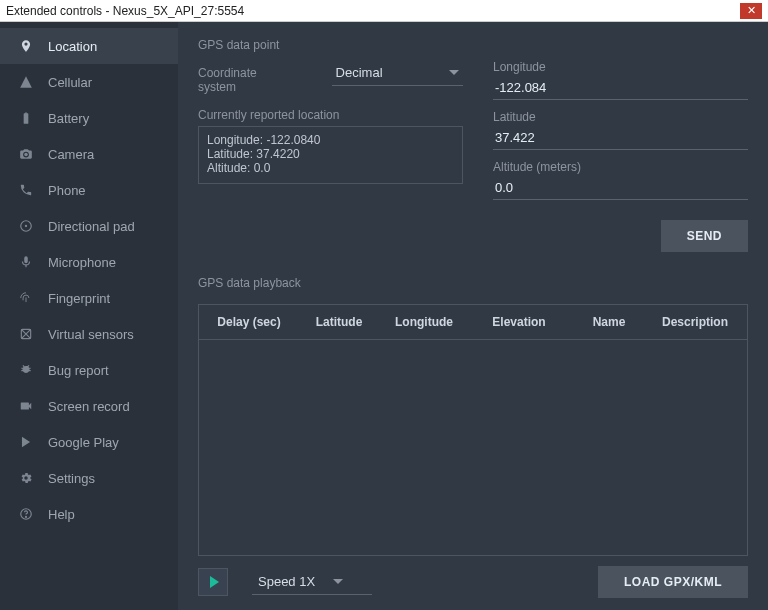  I want to click on sidebar-item-dpad: Directional pad, so click(89, 226).